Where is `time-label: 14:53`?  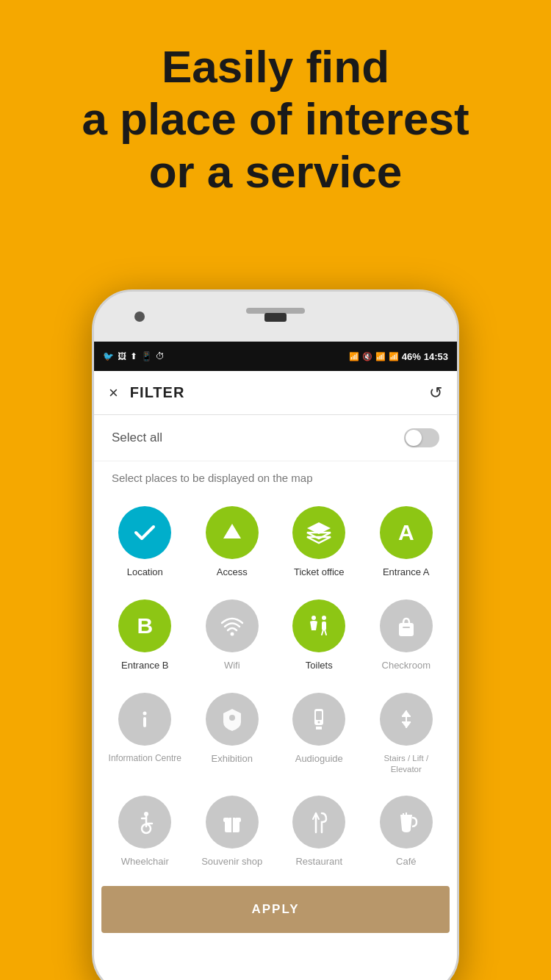 time-label: 14:53 is located at coordinates (436, 357).